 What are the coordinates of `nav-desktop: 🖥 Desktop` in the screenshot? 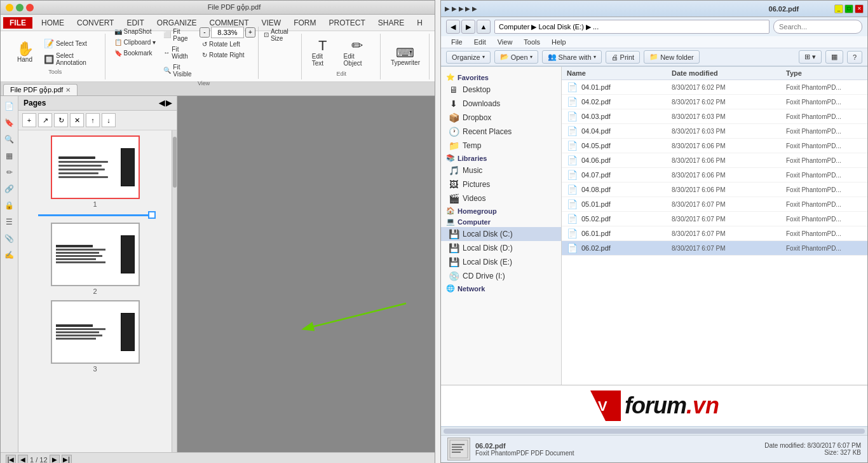 It's located at (501, 90).